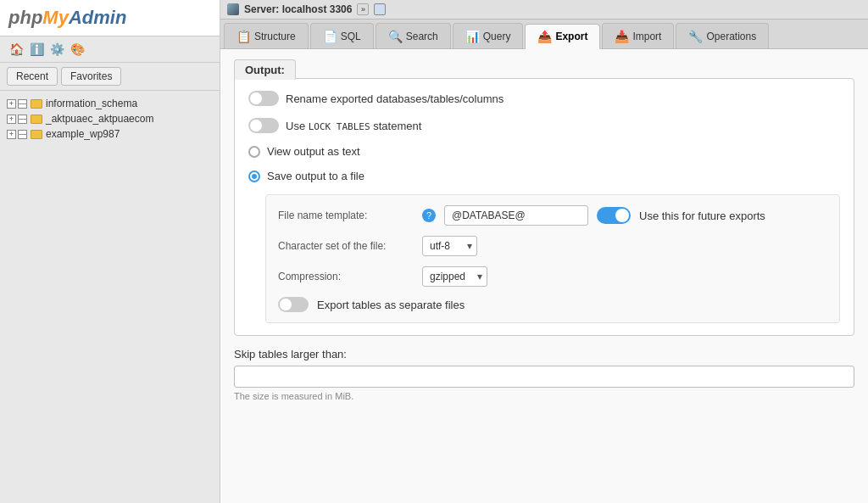 The width and height of the screenshot is (868, 503). I want to click on tab-import-label: Import, so click(647, 36).